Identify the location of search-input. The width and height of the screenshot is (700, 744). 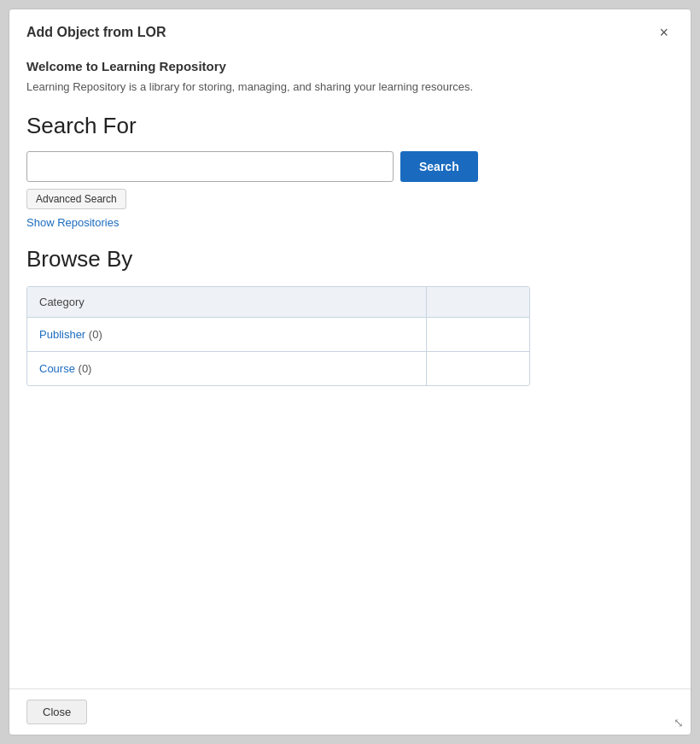
(210, 167).